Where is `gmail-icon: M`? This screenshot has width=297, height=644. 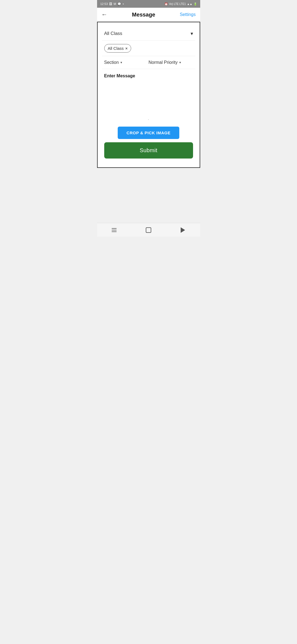
gmail-icon: M is located at coordinates (115, 4).